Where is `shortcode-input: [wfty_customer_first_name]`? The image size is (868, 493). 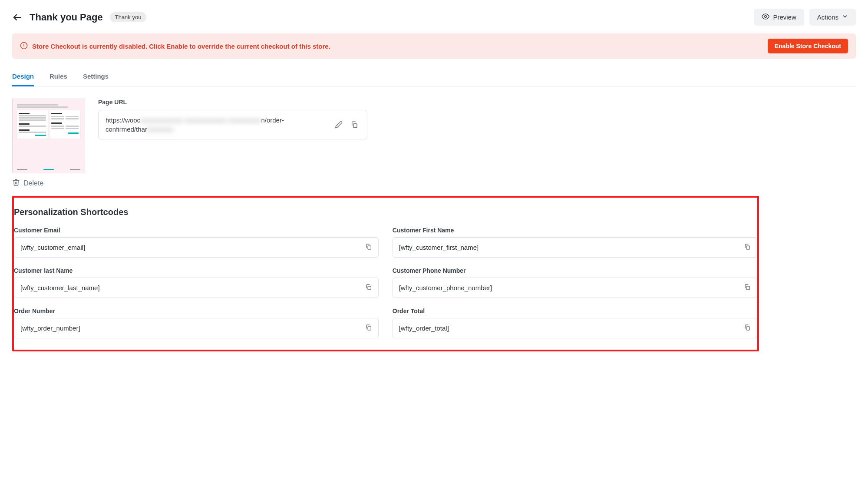
shortcode-input: [wfty_customer_first_name] is located at coordinates (575, 248).